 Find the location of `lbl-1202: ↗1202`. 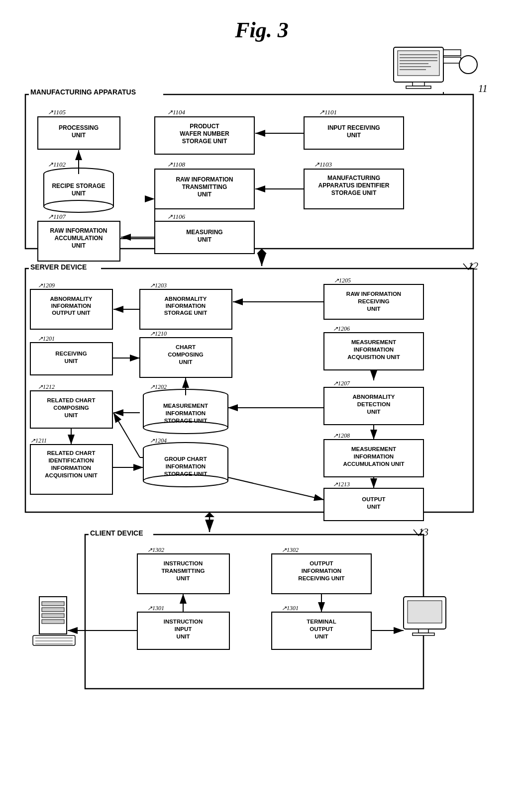

lbl-1202: ↗1202 is located at coordinates (158, 387).